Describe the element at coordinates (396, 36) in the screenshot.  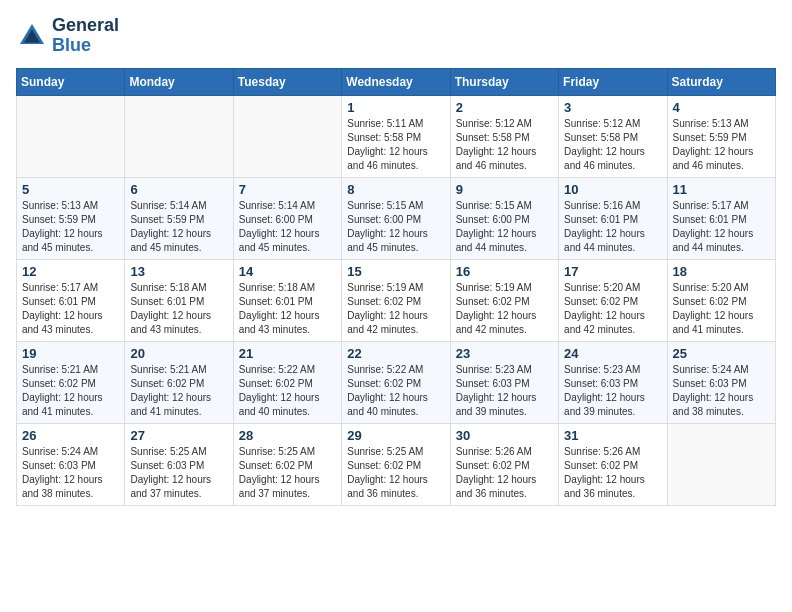
I see `page-header: General Blue` at that location.